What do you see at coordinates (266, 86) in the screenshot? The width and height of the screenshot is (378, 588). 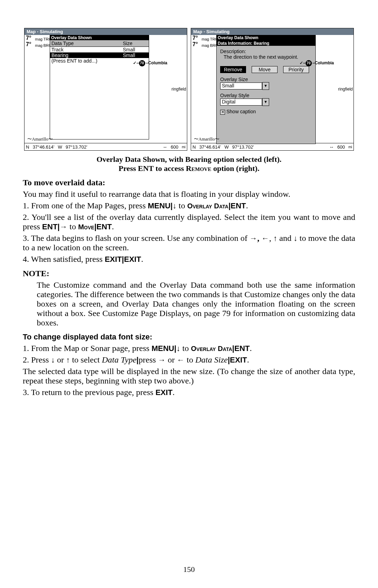 I see `overlay-size-dropdown: Small ▼` at bounding box center [266, 86].